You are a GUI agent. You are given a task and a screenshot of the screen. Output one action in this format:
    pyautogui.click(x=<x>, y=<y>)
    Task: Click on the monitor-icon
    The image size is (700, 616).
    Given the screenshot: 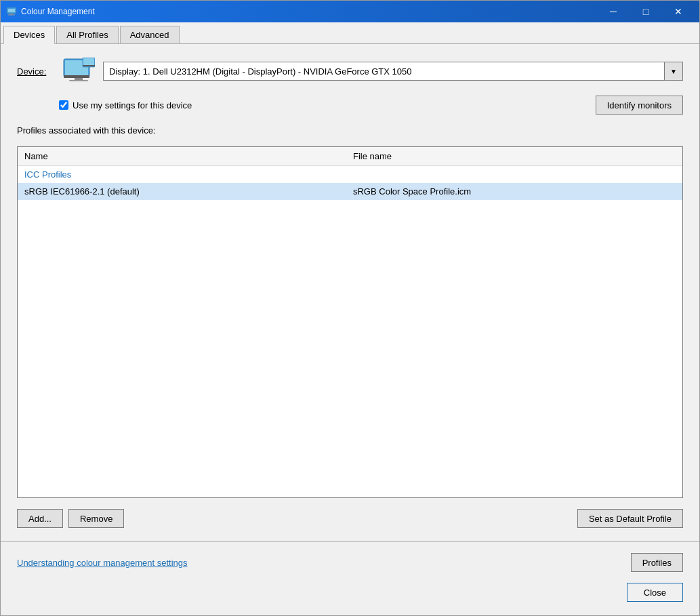 What is the action you would take?
    pyautogui.click(x=79, y=71)
    